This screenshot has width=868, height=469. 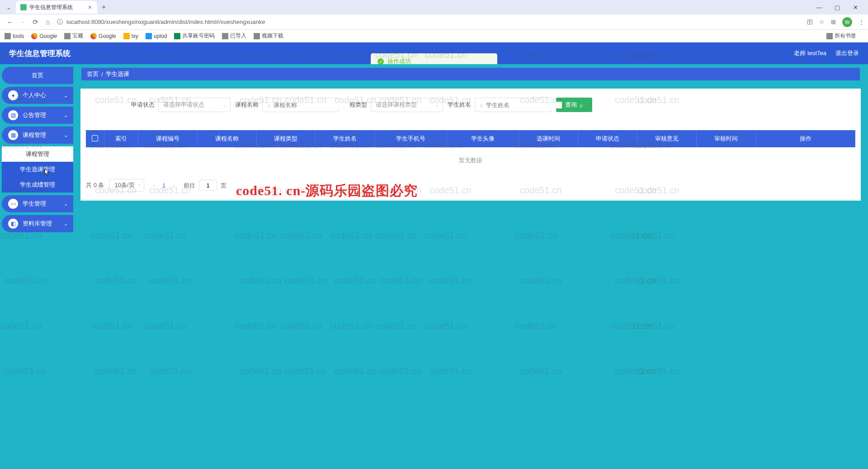 What do you see at coordinates (38, 169) in the screenshot?
I see `nav-sub-student-select: 学生选课管理` at bounding box center [38, 169].